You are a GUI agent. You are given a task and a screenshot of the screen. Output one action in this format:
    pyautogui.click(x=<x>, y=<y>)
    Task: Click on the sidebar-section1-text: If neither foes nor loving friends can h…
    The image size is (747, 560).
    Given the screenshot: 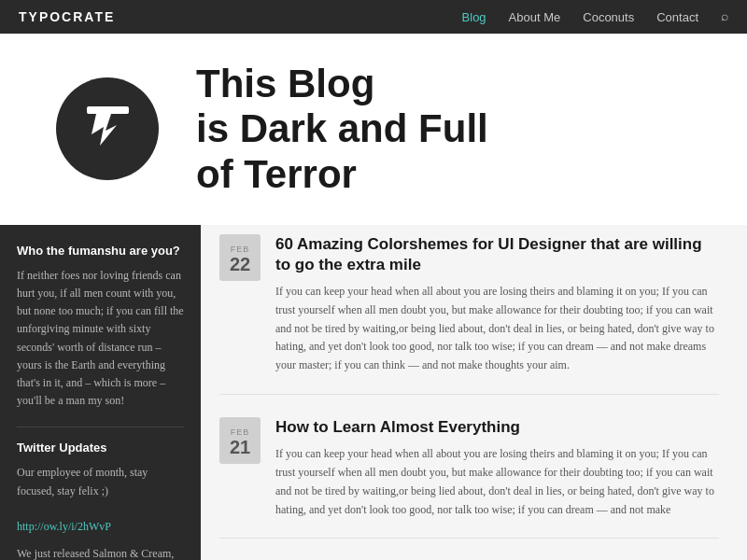 What is the action you would take?
    pyautogui.click(x=101, y=339)
    